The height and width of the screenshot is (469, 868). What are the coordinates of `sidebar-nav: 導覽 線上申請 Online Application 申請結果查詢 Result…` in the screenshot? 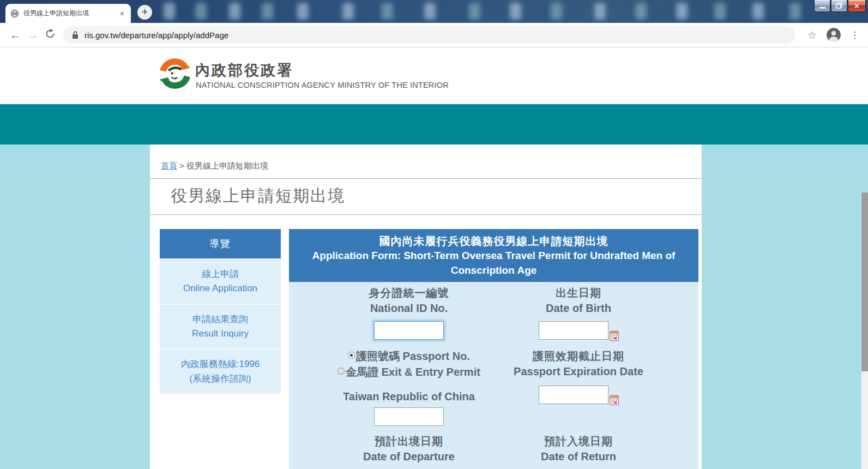 It's located at (220, 349).